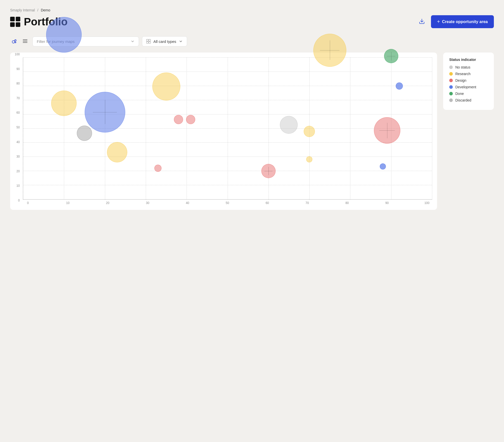 This screenshot has height=442, width=504. Describe the element at coordinates (347, 203) in the screenshot. I see `x-axis-label: 80` at that location.